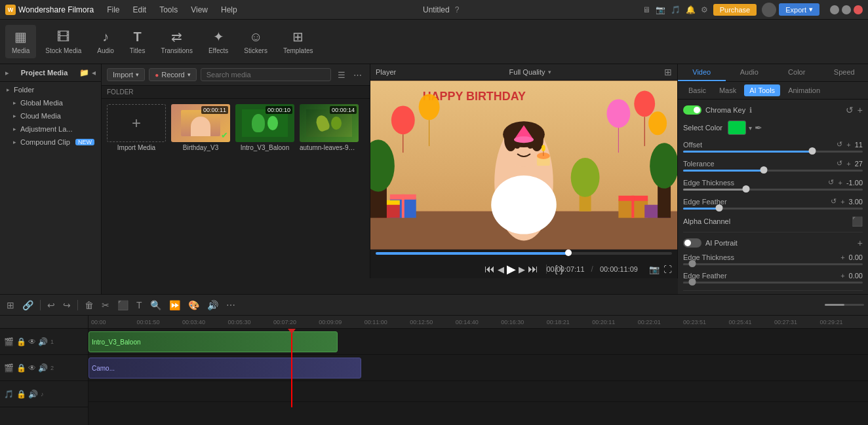 This screenshot has width=868, height=425. I want to click on subtab-basic: Basic, so click(698, 90).